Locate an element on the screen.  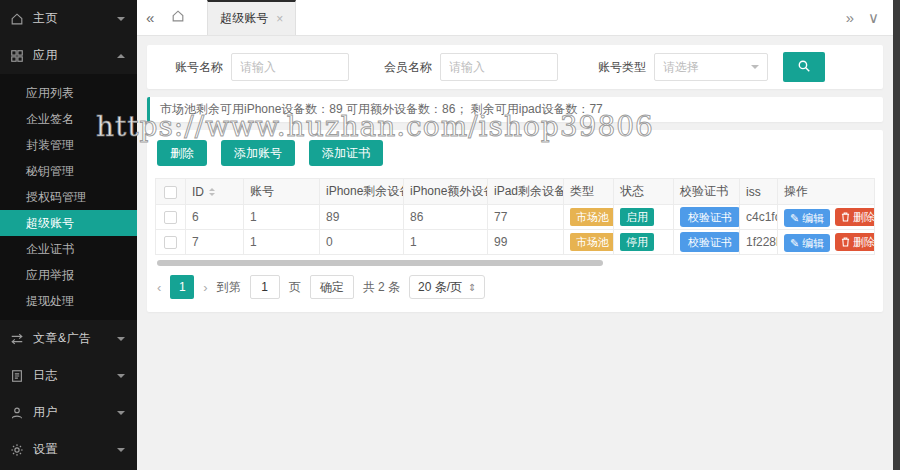
sidebar-item-users: 用户 is located at coordinates (68, 412).